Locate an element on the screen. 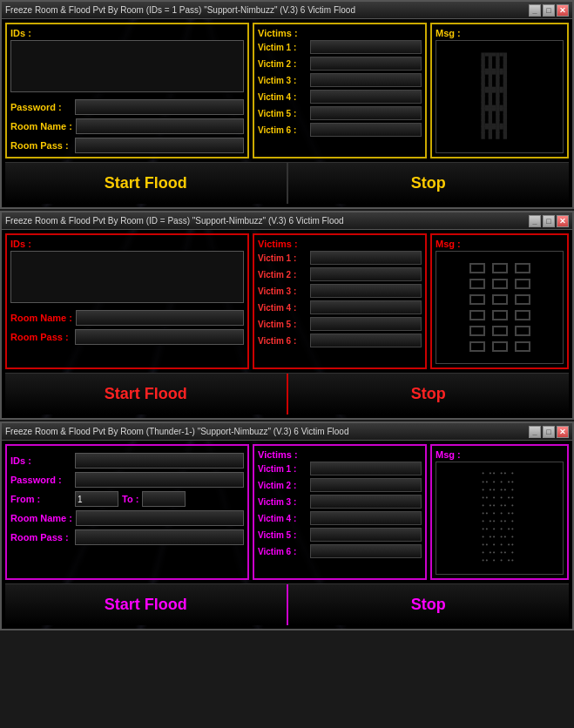 The width and height of the screenshot is (574, 728). victim-row-3-6: Victim 6 : is located at coordinates (340, 551).